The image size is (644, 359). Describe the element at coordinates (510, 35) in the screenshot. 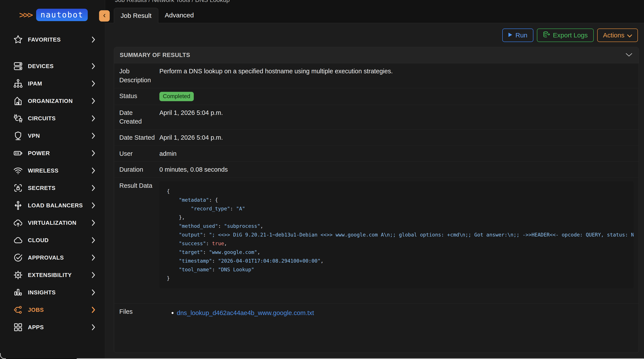

I see `play-icon` at that location.